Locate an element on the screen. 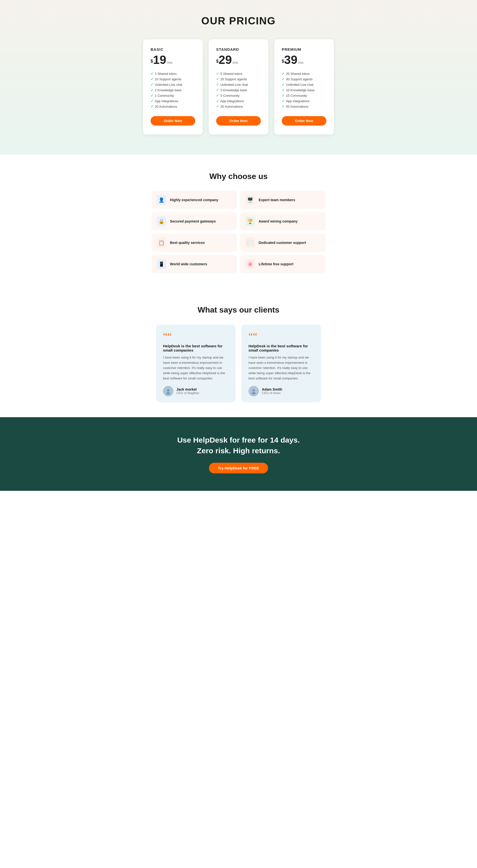 The width and height of the screenshot is (477, 868). feature-standard-4: 5 Community is located at coordinates (238, 95).